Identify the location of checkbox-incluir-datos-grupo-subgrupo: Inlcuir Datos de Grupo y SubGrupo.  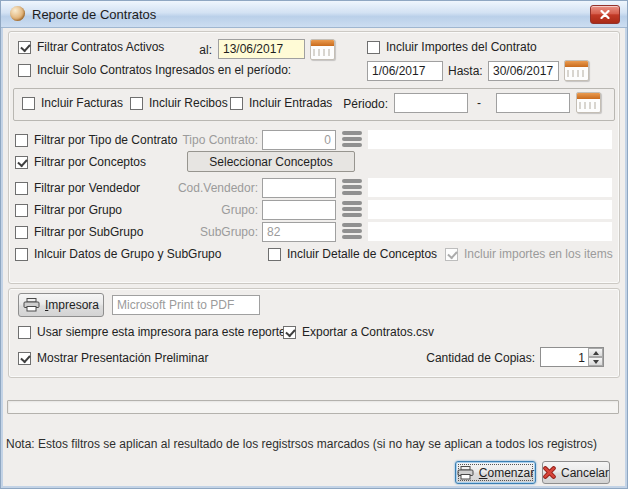
(118, 254).